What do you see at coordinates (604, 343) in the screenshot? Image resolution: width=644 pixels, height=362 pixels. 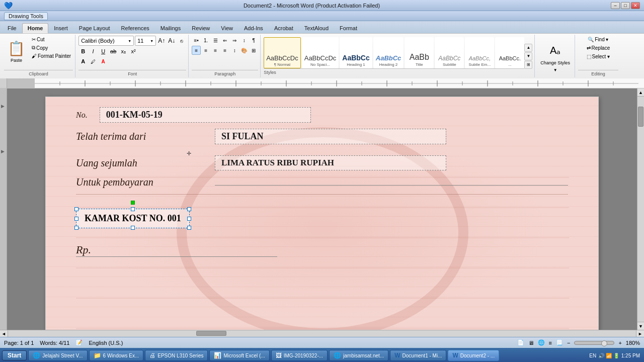 I see `zoom-thumb` at bounding box center [604, 343].